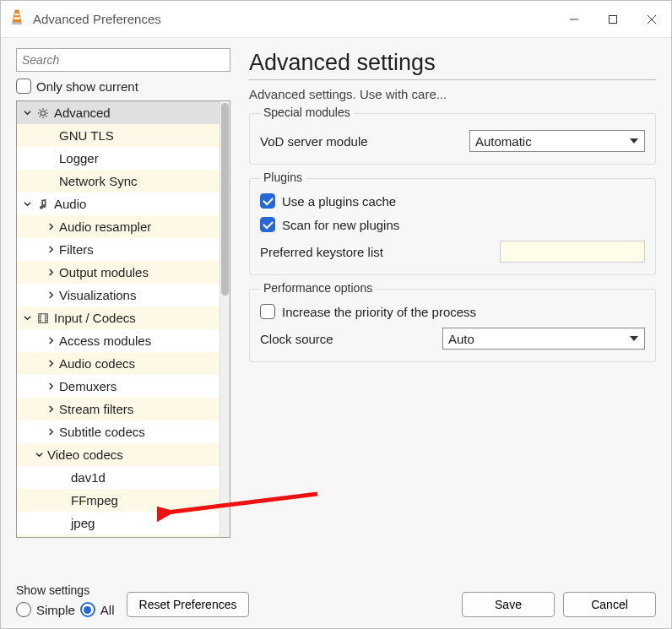  What do you see at coordinates (88, 610) in the screenshot?
I see `radio-all` at bounding box center [88, 610].